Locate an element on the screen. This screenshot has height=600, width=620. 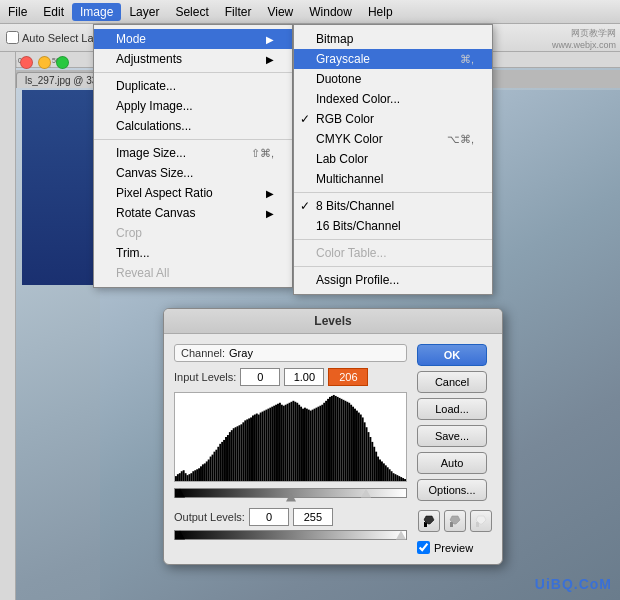
output-black-slider is located at coordinates (180, 536).